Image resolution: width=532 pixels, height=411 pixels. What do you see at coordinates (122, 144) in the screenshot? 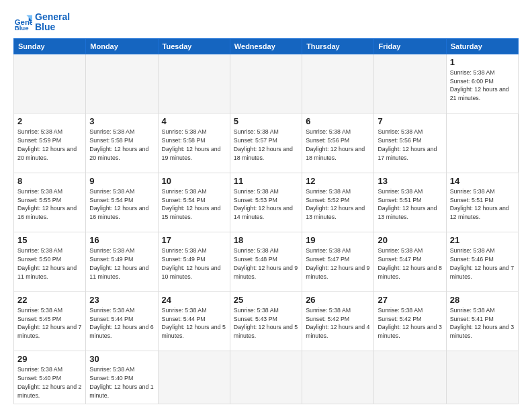
I see `day-cell: 3 Sunrise: 5:38 AM Sunset: 5:58 PM Dayli…` at bounding box center [122, 144].